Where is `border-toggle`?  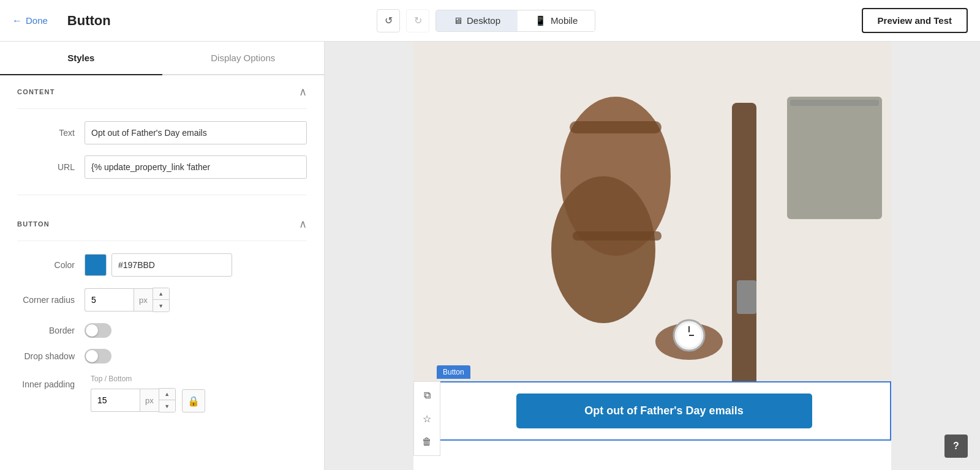 border-toggle is located at coordinates (98, 330).